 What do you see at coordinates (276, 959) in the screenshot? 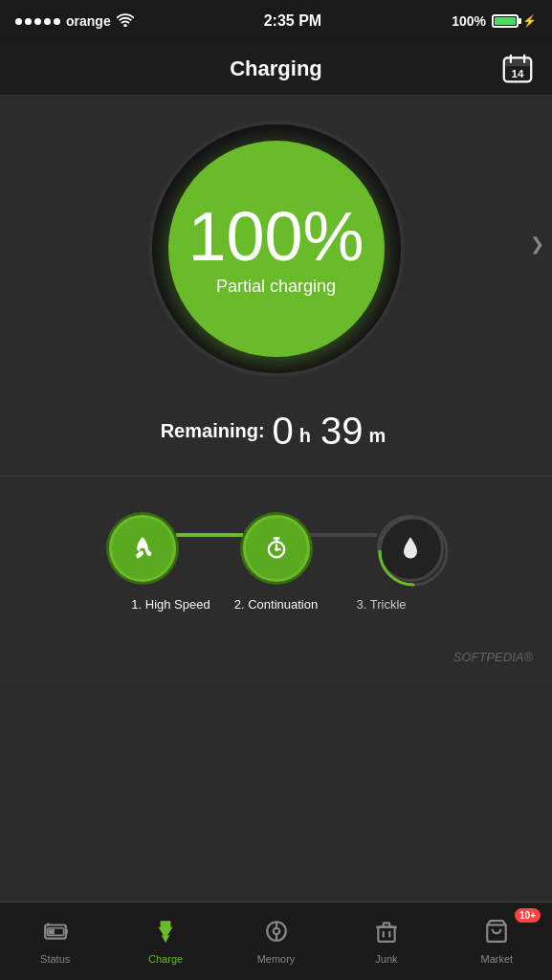
I see `memory-tab-label: Memory` at bounding box center [276, 959].